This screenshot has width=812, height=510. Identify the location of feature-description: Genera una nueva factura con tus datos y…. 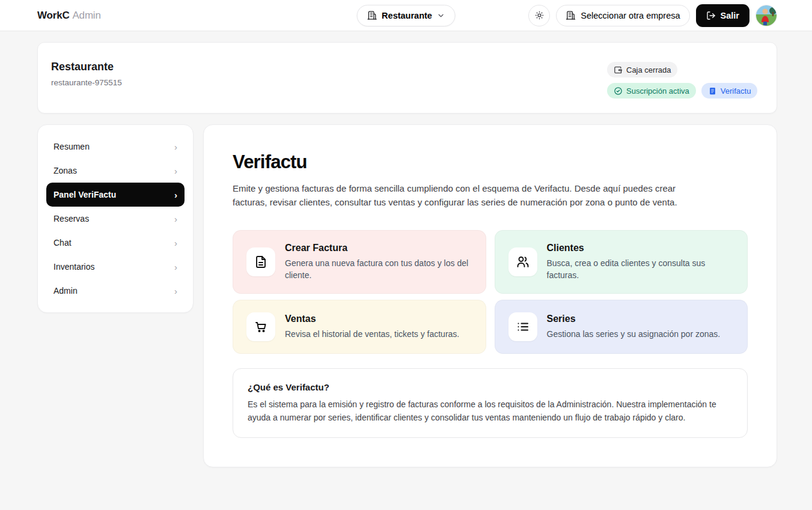
(379, 269).